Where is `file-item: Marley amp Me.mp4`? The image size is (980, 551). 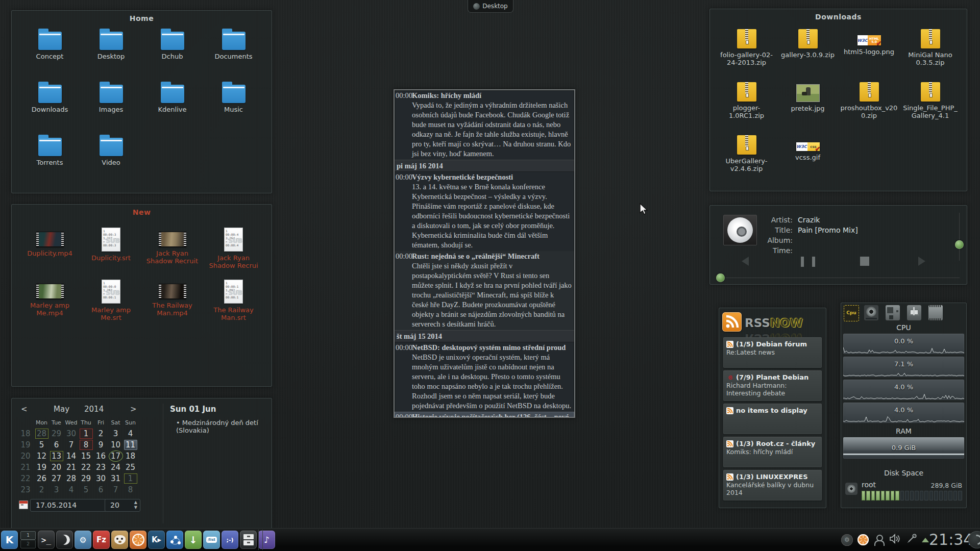 file-item: Marley amp Me.mp4 is located at coordinates (50, 302).